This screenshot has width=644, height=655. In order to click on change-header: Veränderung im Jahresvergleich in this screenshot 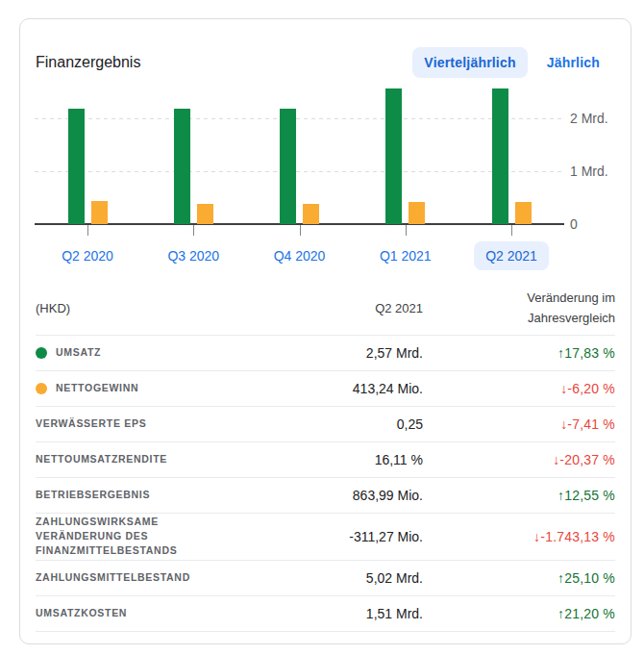, I will do `click(519, 308)`.